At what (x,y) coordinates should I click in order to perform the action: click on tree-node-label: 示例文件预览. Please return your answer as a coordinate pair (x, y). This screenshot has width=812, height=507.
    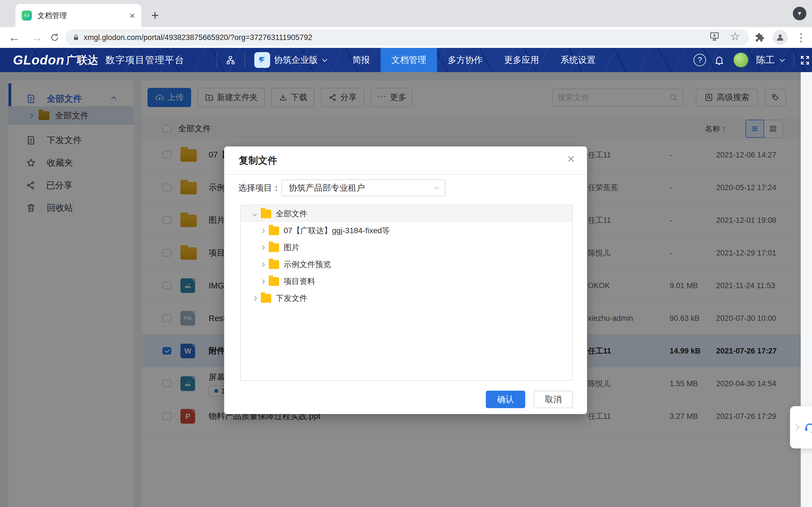
    Looking at the image, I should click on (307, 265).